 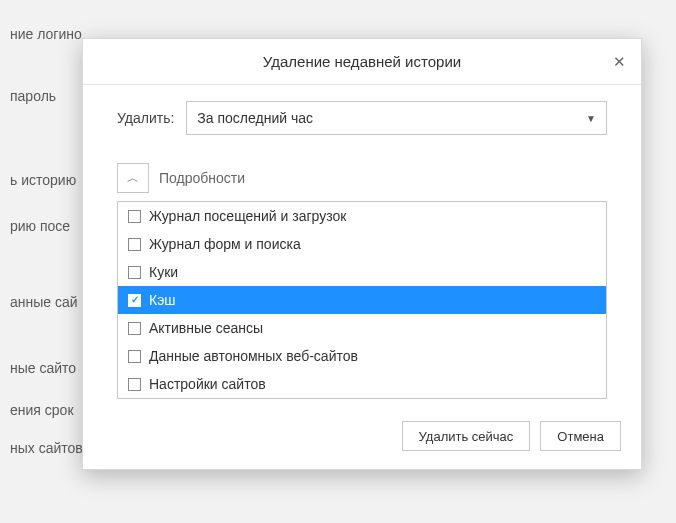 I want to click on details-toggle-button: ︿, so click(x=133, y=178).